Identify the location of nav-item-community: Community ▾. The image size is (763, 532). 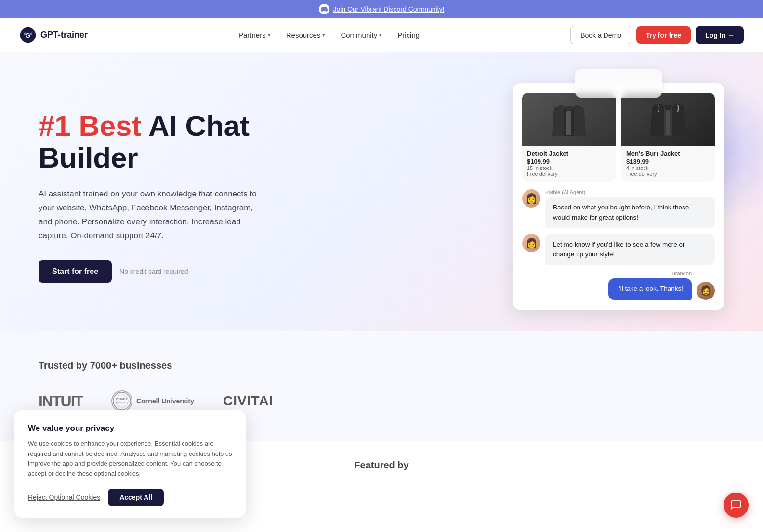
(361, 35).